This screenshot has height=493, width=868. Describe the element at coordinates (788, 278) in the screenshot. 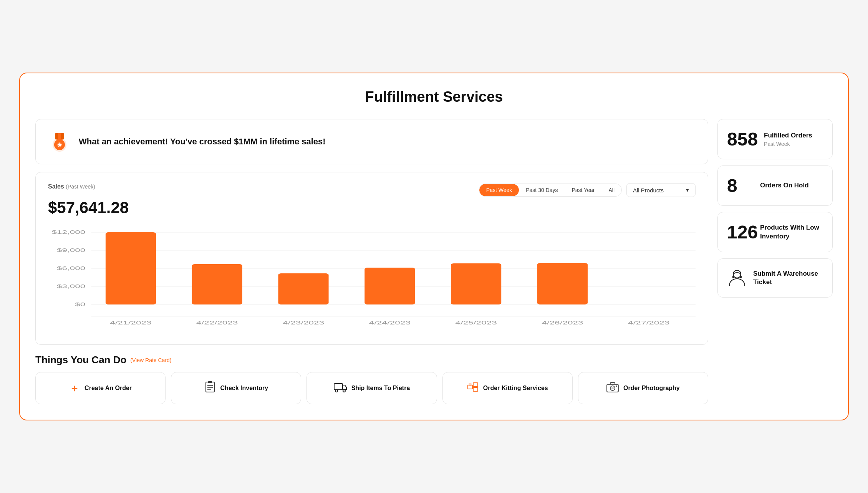

I see `warehouse-info: Submit A Warehouse Ticket` at that location.